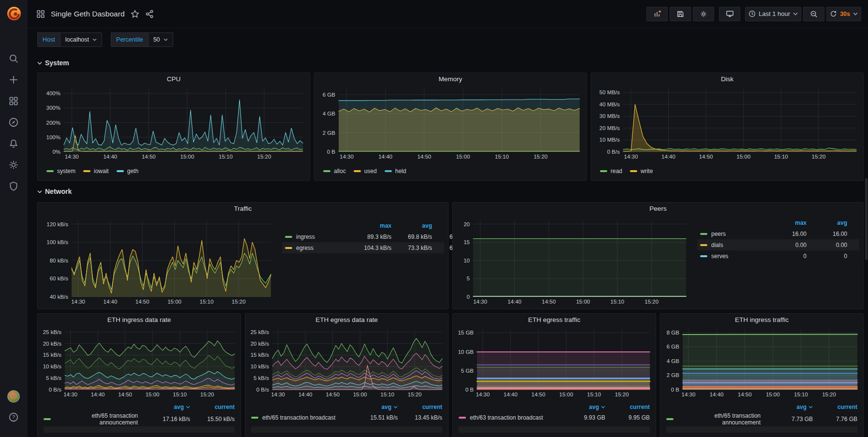 The image size is (868, 437). Describe the element at coordinates (14, 165) in the screenshot. I see `configuration-gear-icon` at that location.